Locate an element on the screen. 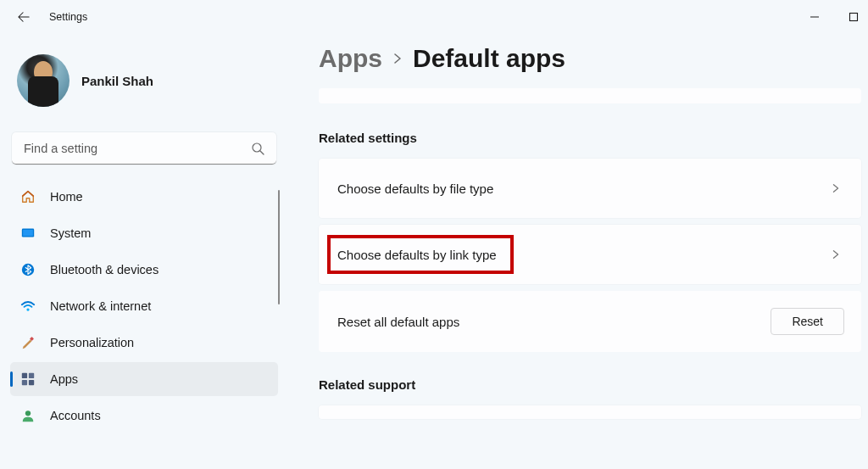 Image resolution: width=868 pixels, height=469 pixels. sidebar-item-label: Personalization is located at coordinates (92, 343).